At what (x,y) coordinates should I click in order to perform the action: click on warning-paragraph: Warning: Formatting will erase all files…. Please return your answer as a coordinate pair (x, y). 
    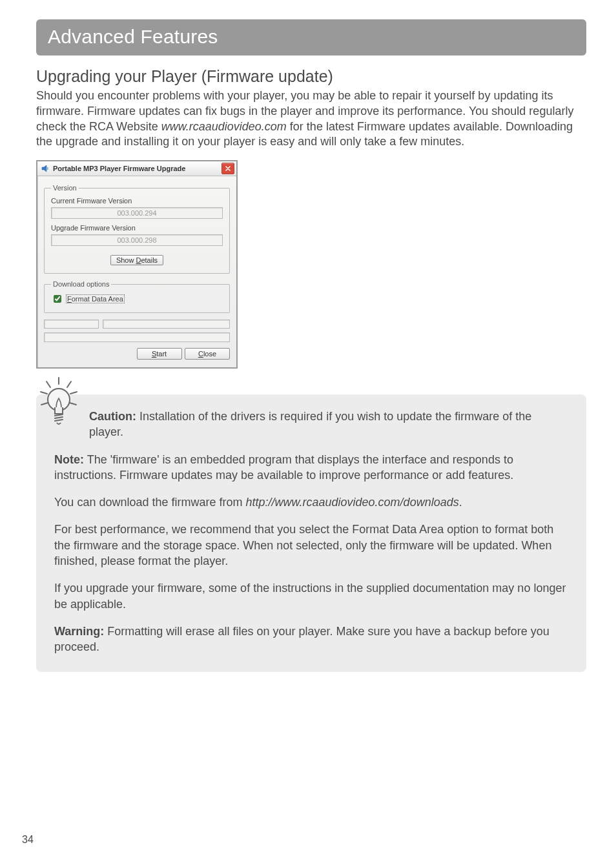
    Looking at the image, I should click on (311, 639).